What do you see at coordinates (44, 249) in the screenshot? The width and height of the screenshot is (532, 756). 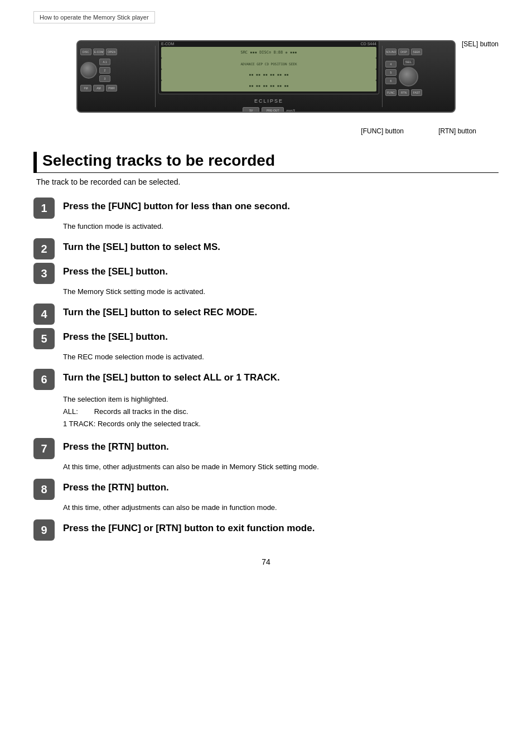 I see `step-number-2: 2` at bounding box center [44, 249].